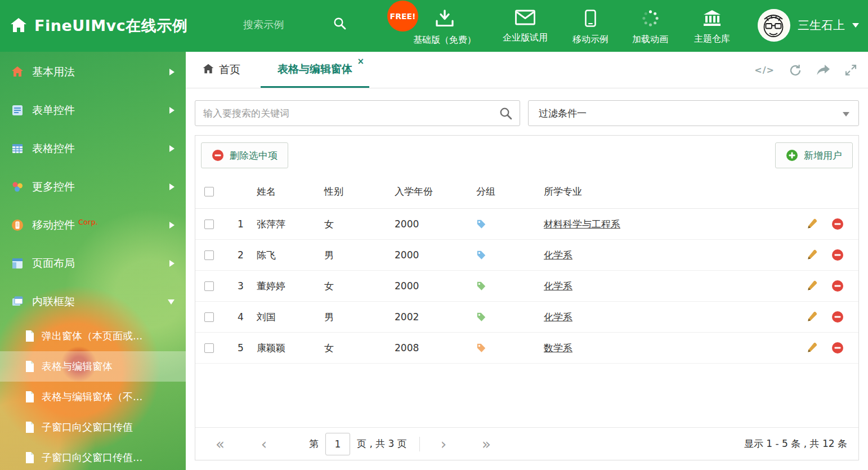  I want to click on share-icon, so click(823, 70).